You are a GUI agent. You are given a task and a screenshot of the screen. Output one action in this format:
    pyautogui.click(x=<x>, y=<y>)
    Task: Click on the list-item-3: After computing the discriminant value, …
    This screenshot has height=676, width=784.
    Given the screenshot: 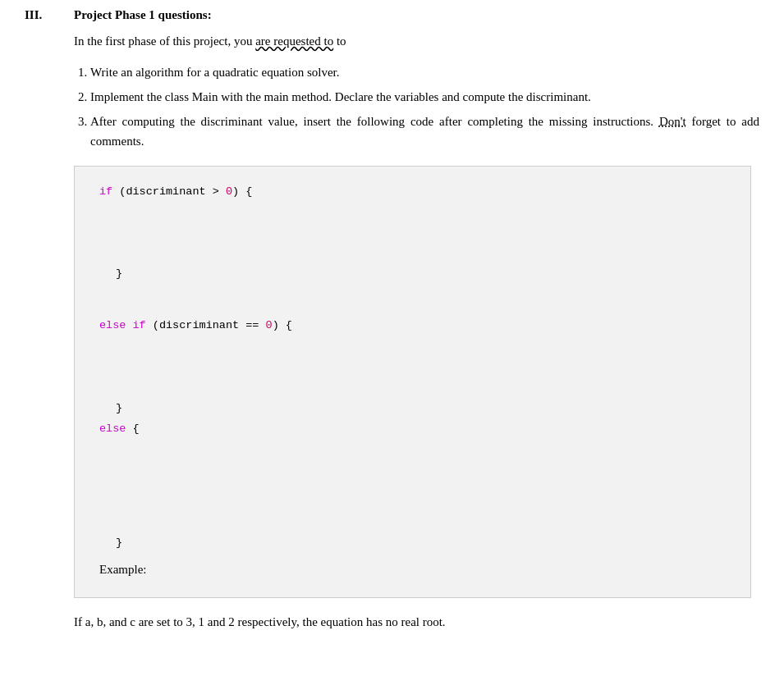 What is the action you would take?
    pyautogui.click(x=425, y=131)
    